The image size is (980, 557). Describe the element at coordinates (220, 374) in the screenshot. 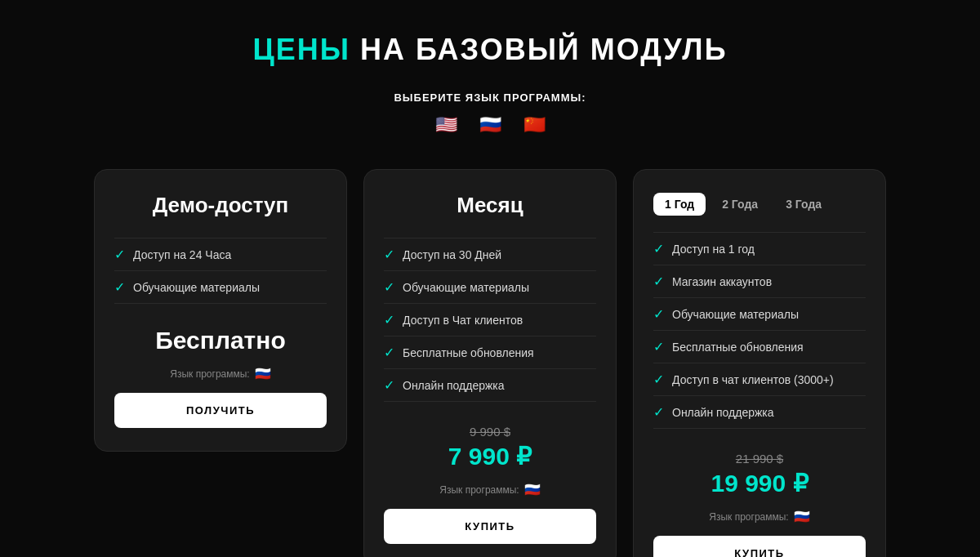

I see `demo-language-program: Язык программы: 🇷🇺` at that location.